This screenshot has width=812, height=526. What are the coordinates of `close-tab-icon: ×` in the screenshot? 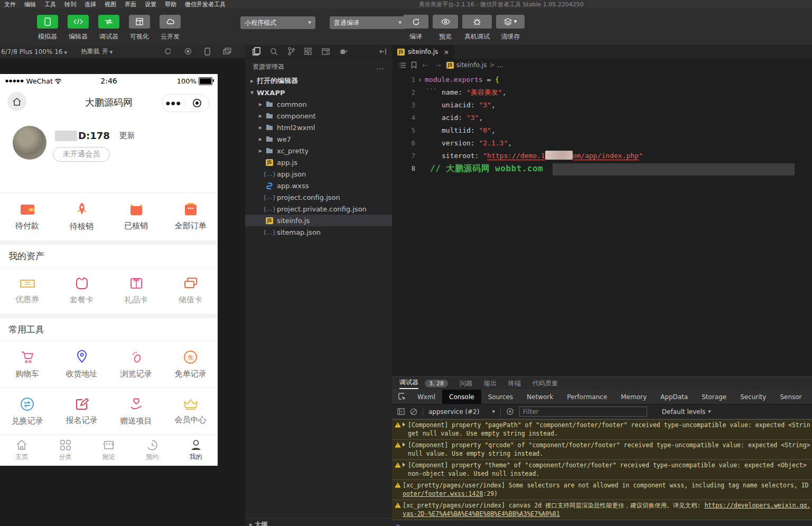 It's located at (446, 52).